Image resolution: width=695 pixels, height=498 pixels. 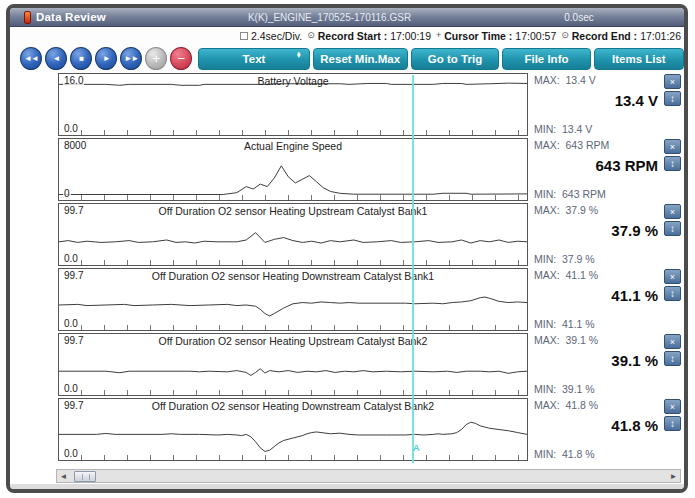 I want to click on playback-toolbar: ◄◄◄■►►►+− Text ▲ ▼ Reset Min.Max Go to T…, so click(x=347, y=58).